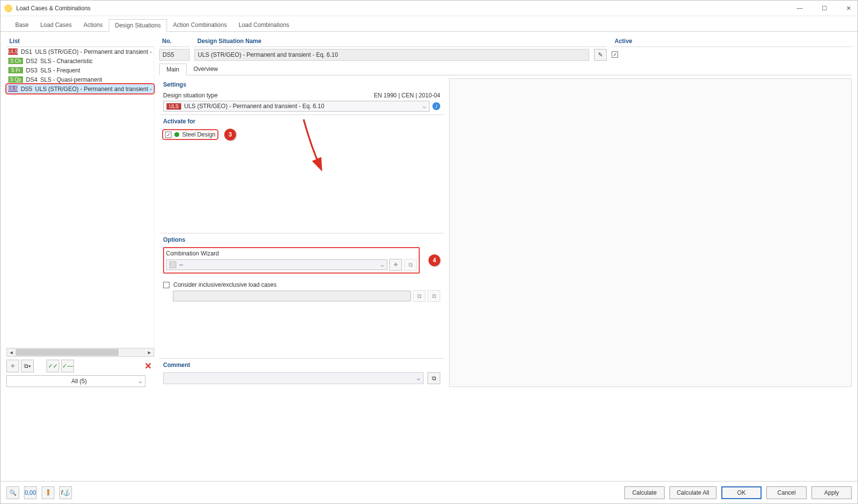 The image size is (858, 504). I want to click on consider-cases-label: Consider inclusive/exclusive load cases, so click(225, 285).